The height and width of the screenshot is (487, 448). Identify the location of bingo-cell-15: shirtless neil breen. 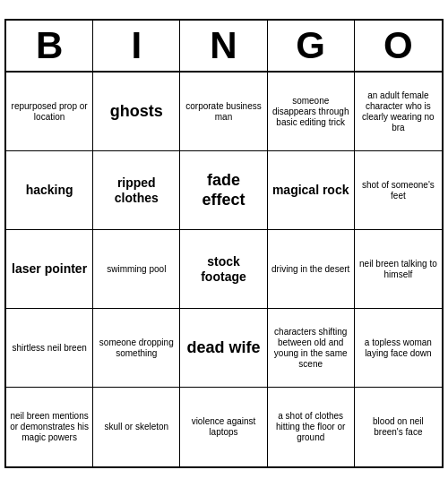
(50, 348).